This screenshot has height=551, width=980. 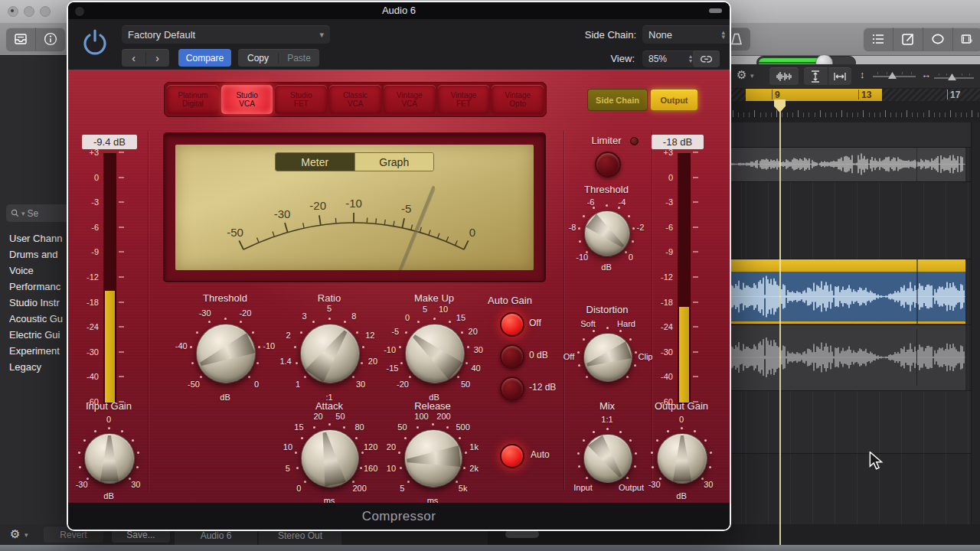 What do you see at coordinates (952, 77) in the screenshot?
I see `h-zoom-thumb` at bounding box center [952, 77].